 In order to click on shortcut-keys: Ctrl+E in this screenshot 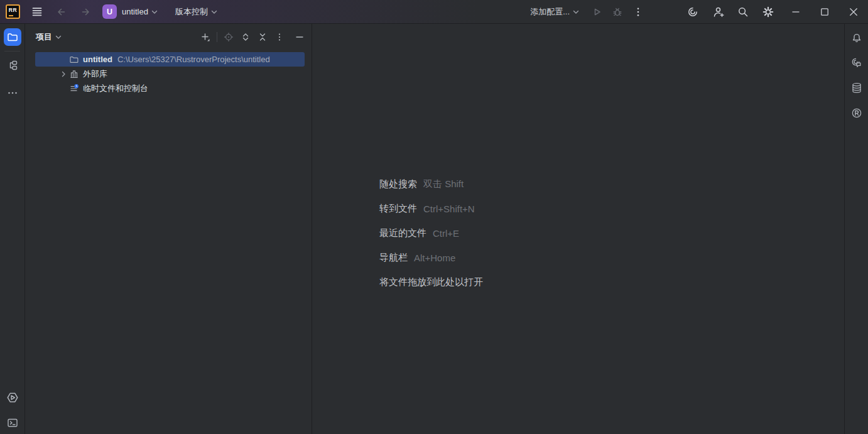, I will do `click(446, 234)`.